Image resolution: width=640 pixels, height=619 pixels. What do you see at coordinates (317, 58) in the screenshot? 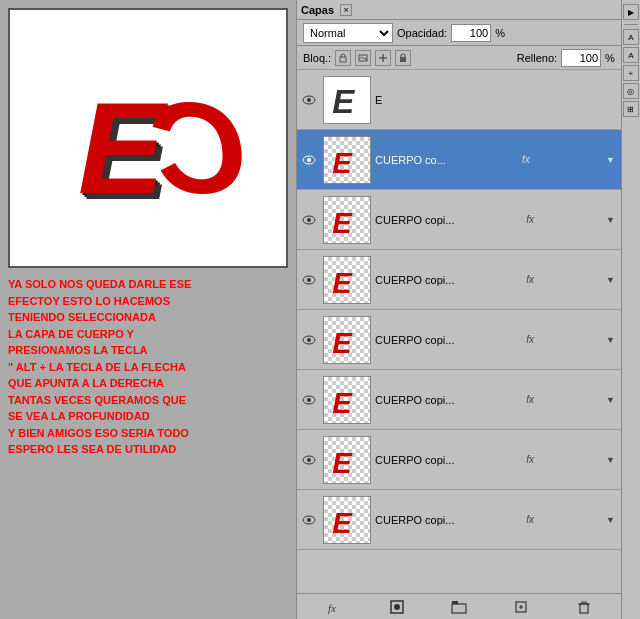
I see `lock-label: Bloq.:` at bounding box center [317, 58].